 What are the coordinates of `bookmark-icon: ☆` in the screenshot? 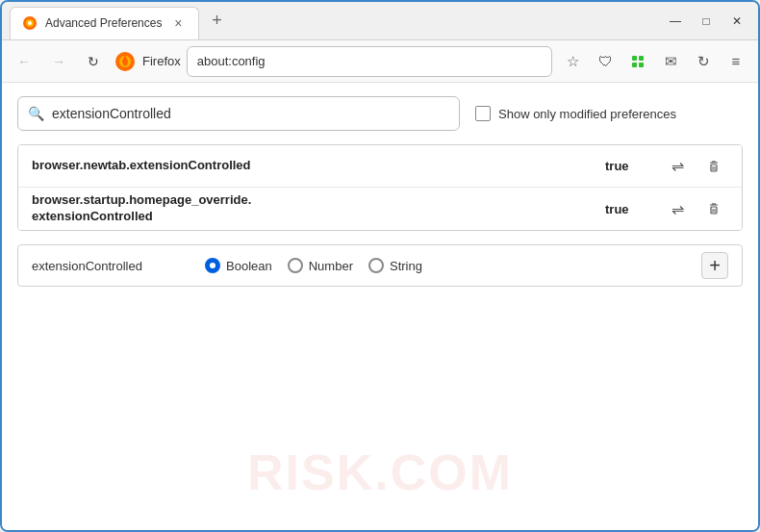 It's located at (572, 62).